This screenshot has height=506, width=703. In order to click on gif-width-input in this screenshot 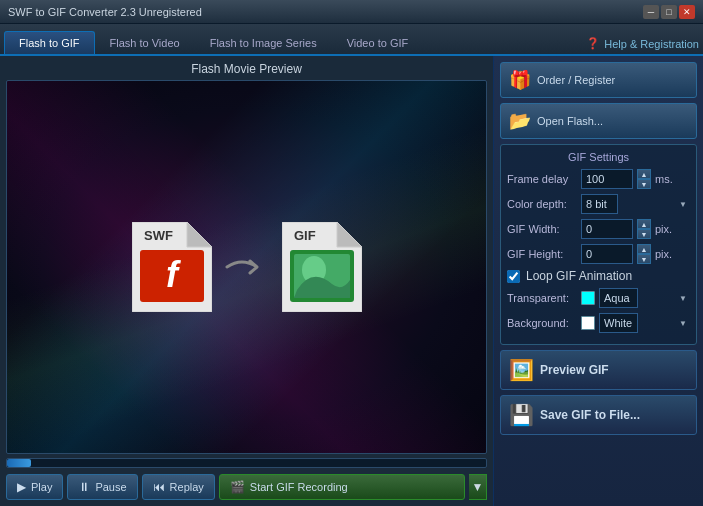, I will do `click(607, 229)`.